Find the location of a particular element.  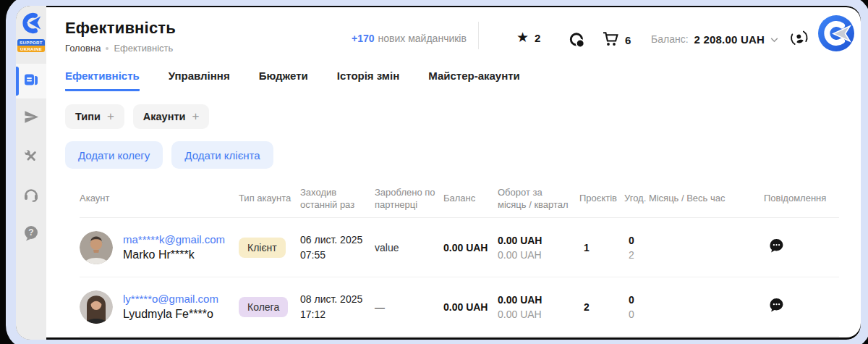

tab-budgets: Бюджети is located at coordinates (284, 80).